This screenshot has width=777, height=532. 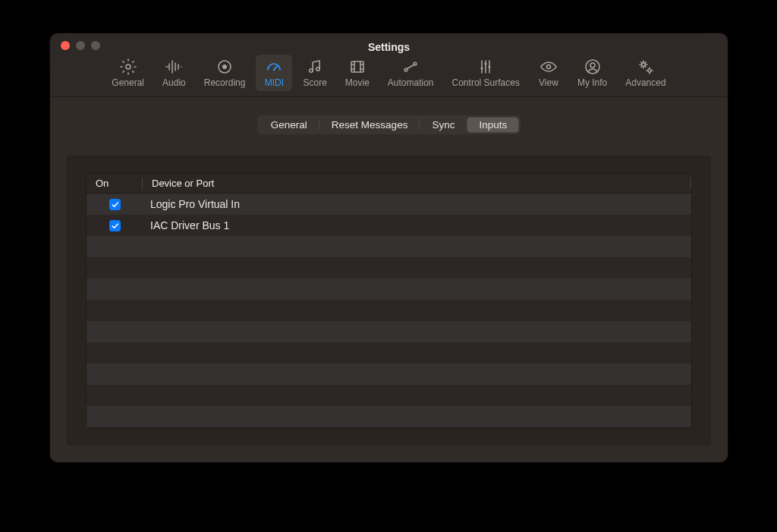 I want to click on subtab-reset-messages: Reset Messages, so click(x=370, y=124).